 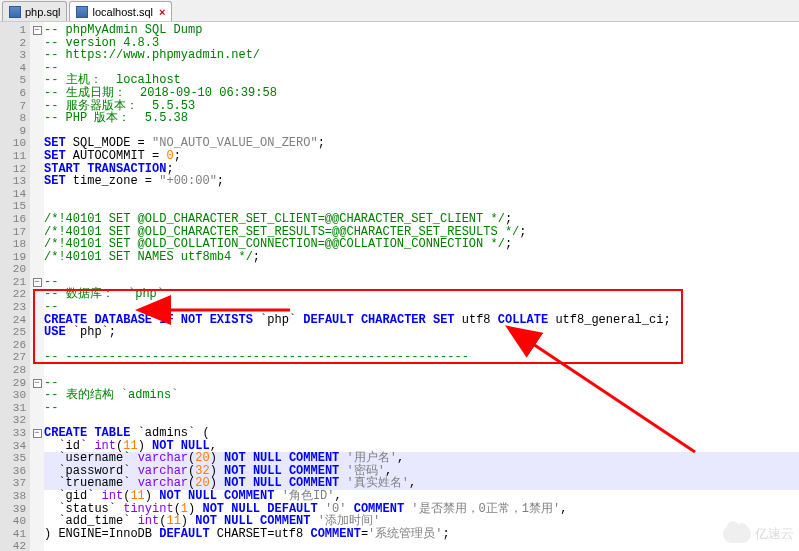 What do you see at coordinates (422, 294) in the screenshot?
I see `code-line: -- 数据库： `php`` at bounding box center [422, 294].